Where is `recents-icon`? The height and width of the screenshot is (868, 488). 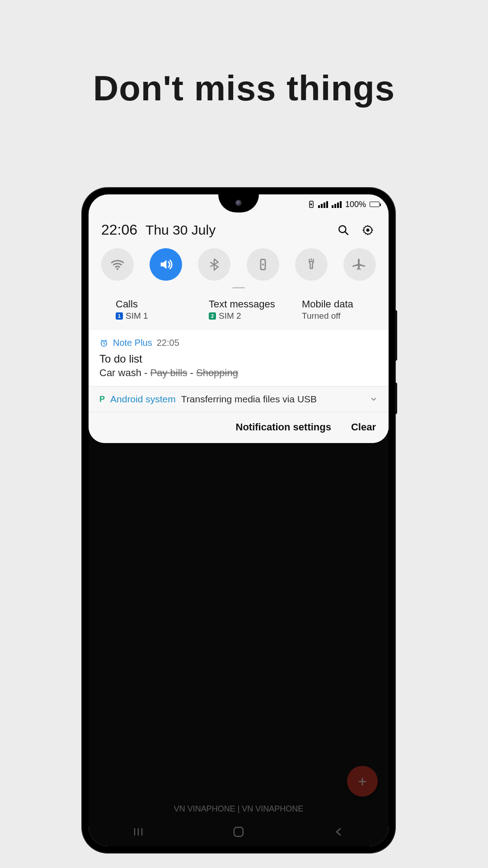 recents-icon is located at coordinates (138, 832).